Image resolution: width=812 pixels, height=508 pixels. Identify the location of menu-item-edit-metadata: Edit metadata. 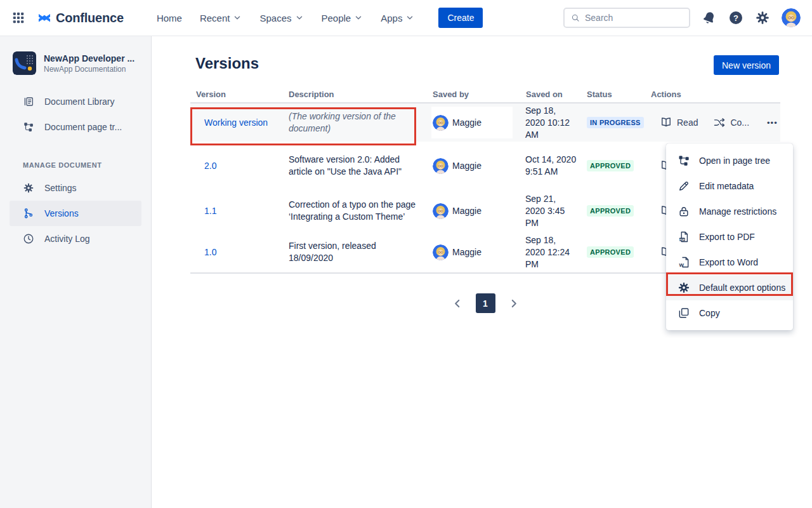
(730, 186).